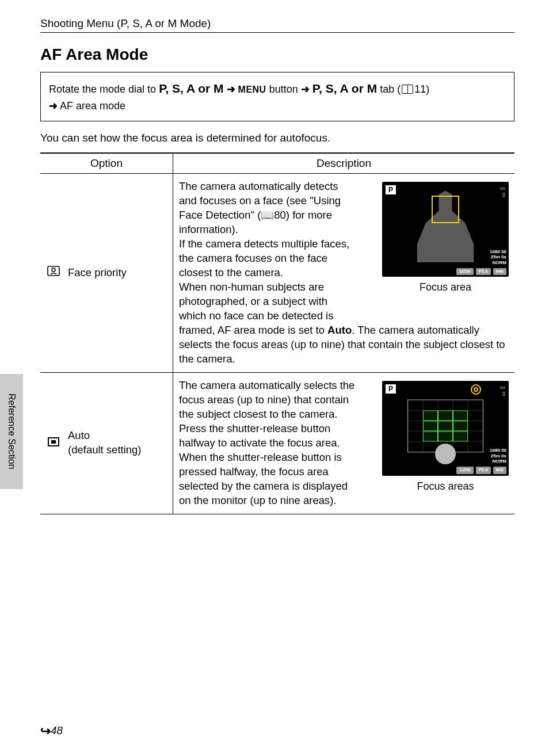 The image size is (549, 756). Describe the element at coordinates (445, 209) in the screenshot. I see `focus-bracket` at that location.